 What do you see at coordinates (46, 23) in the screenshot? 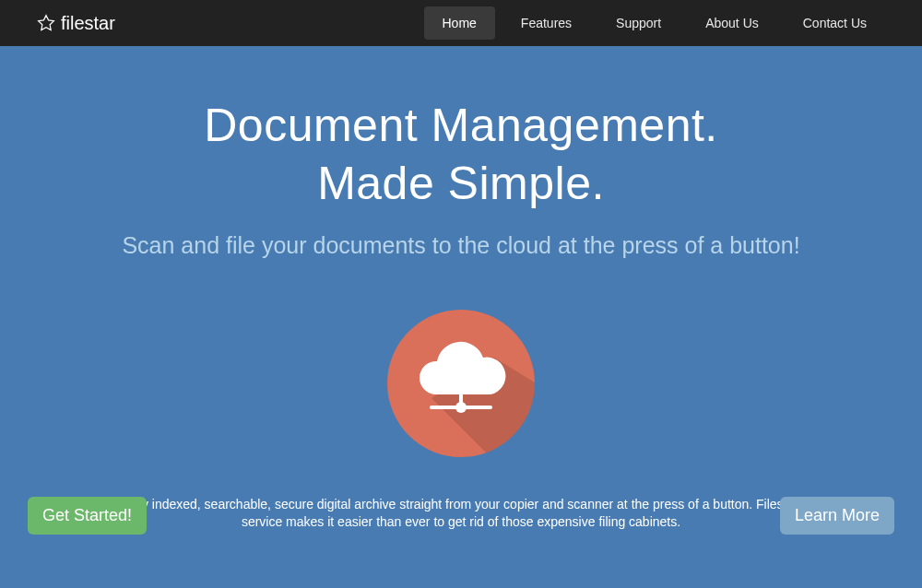
I see `star-icon` at bounding box center [46, 23].